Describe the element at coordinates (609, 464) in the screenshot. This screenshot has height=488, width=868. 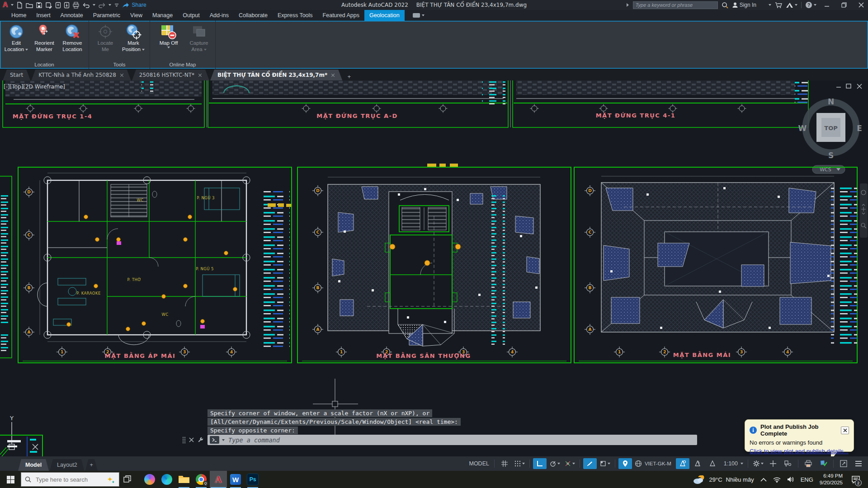
I see `isolate-caret-icon` at that location.